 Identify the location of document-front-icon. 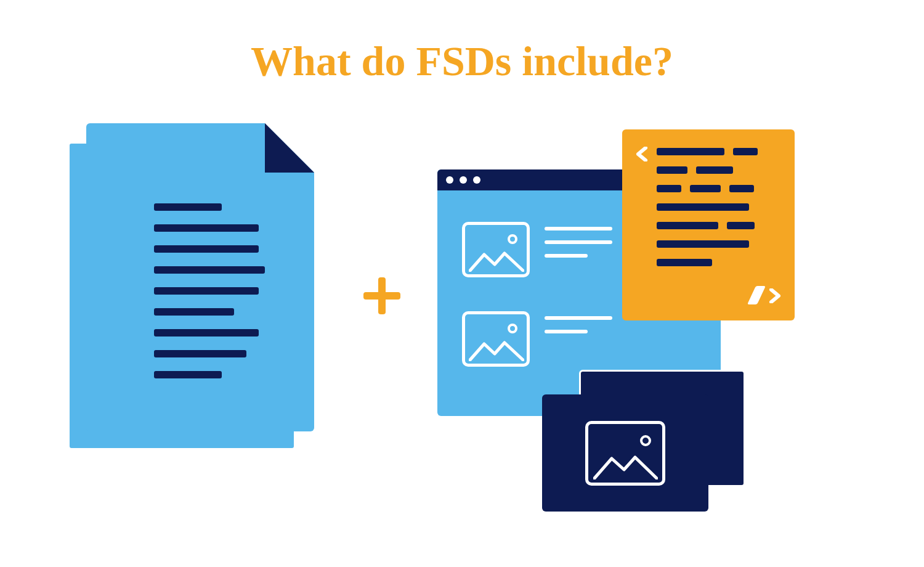
(200, 277).